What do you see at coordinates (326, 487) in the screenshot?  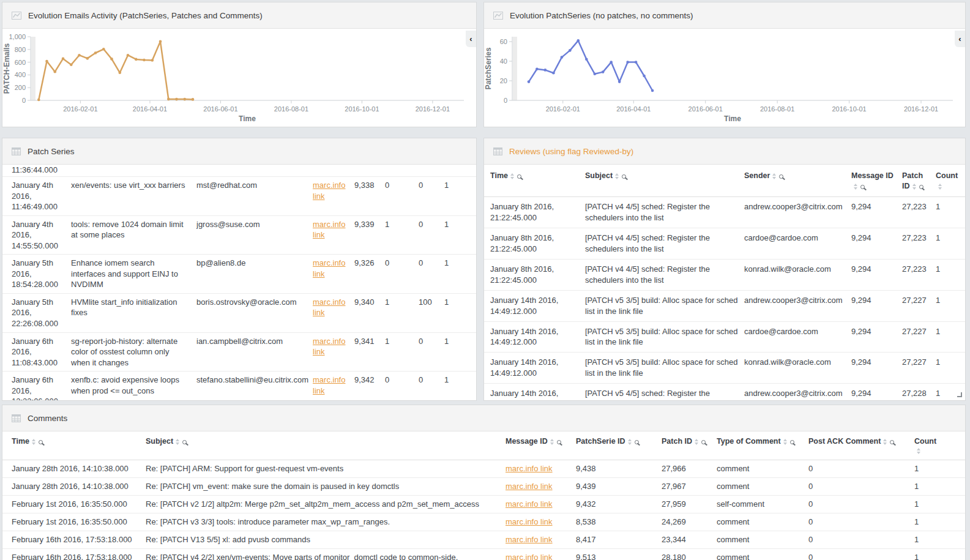 I see `cell-subject: Re: [PATCH] vm_event: make sure the doma…` at bounding box center [326, 487].